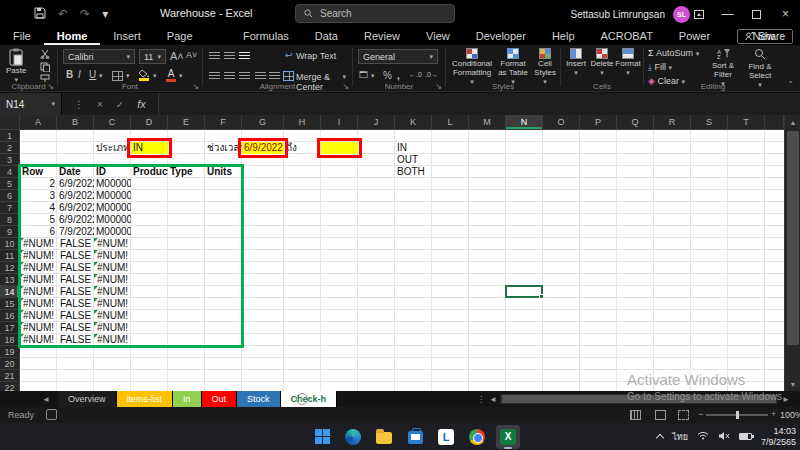 This screenshot has height=450, width=800. Describe the element at coordinates (627, 36) in the screenshot. I see `ribbon-tab-acrobat: ACROBAT` at that location.